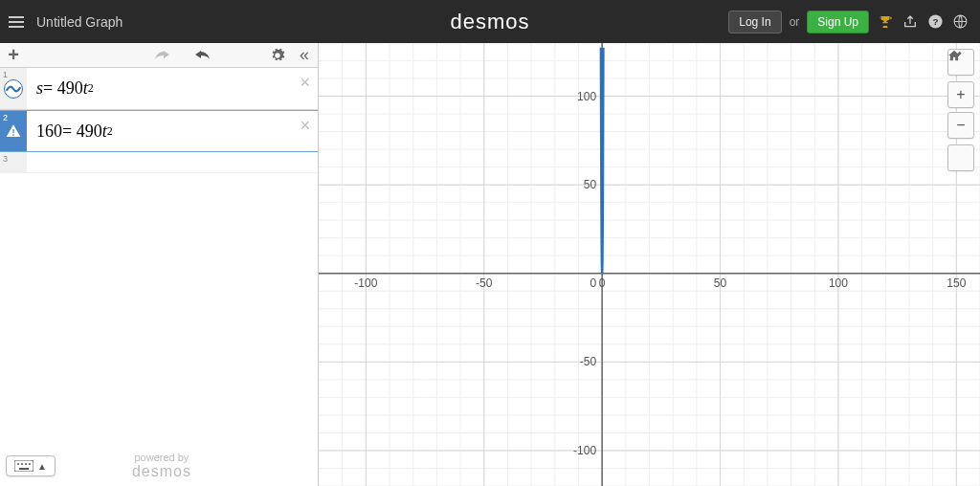 The height and width of the screenshot is (486, 980). Describe the element at coordinates (79, 22) in the screenshot. I see `graph-title: Untitled Graph` at that location.